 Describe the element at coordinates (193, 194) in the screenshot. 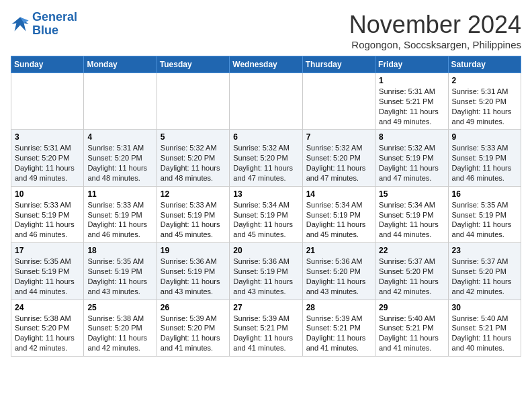

I see `day-number: 12` at that location.